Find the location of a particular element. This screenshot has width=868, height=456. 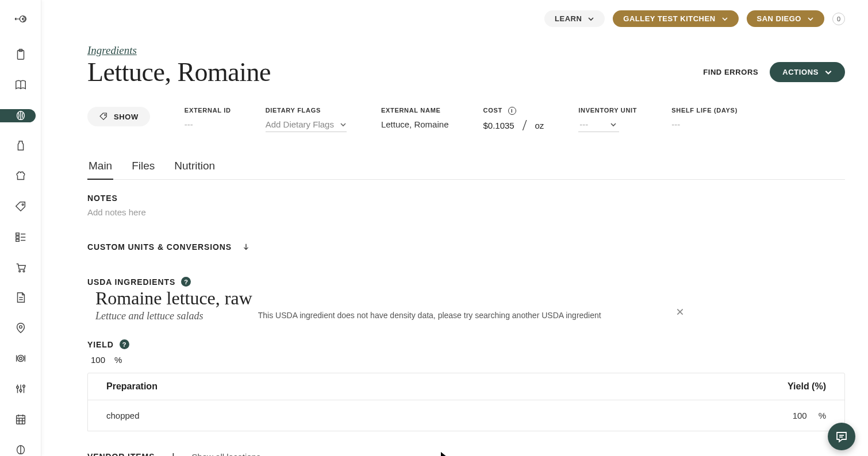

prep-yield-unit: % is located at coordinates (822, 416).